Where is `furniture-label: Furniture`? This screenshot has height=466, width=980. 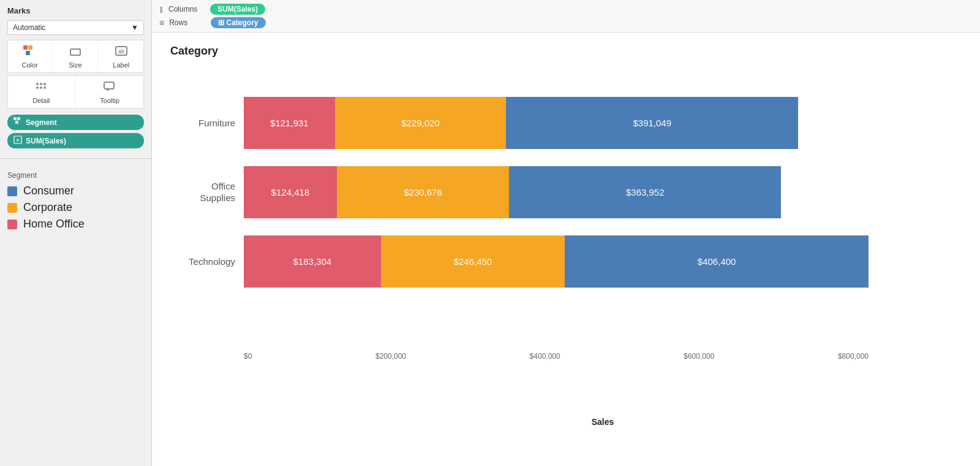 furniture-label: Furniture is located at coordinates (207, 123).